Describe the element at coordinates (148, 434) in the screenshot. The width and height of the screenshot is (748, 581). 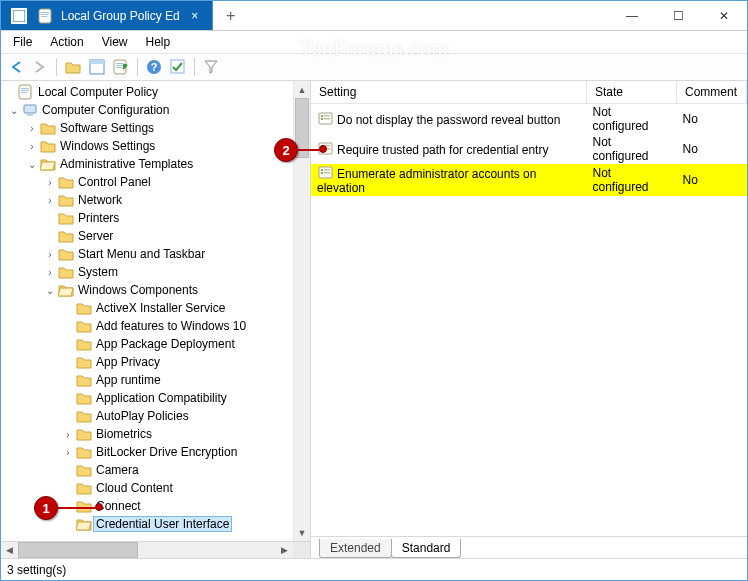
I see `tree-item: ›Biometrics` at that location.